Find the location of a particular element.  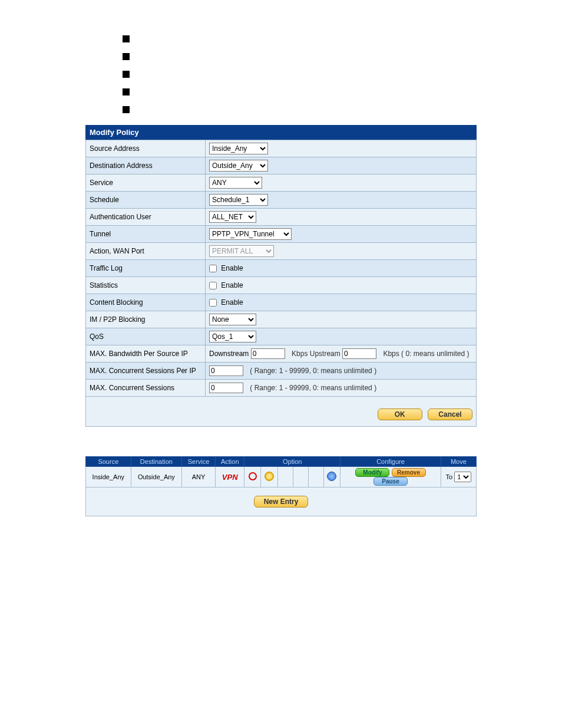

move-to-select: 1 is located at coordinates (463, 477).